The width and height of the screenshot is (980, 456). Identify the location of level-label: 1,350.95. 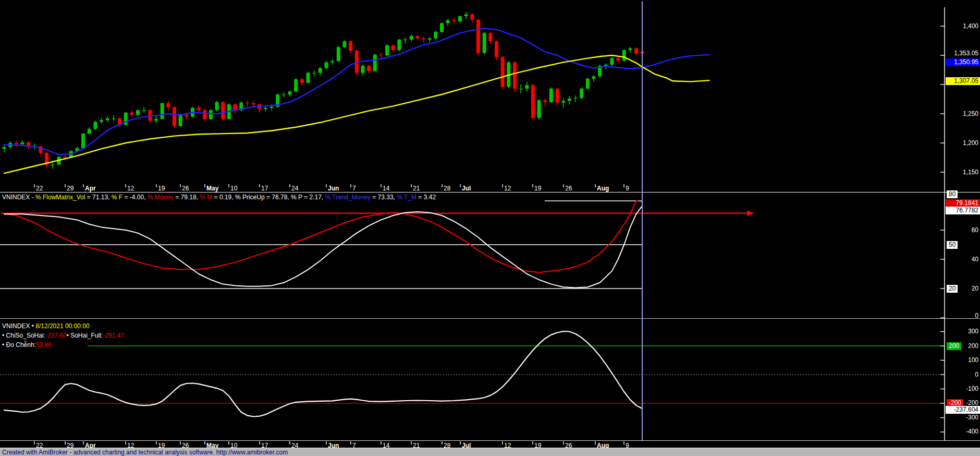
(963, 63).